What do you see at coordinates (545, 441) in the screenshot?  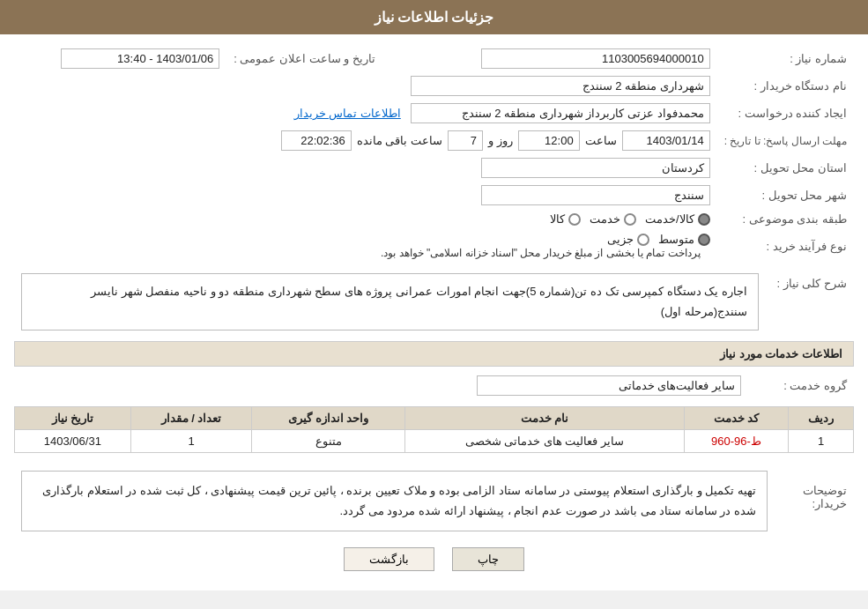 I see `cell-nam: سایر فعالیت های خدماتی شخصی` at bounding box center [545, 441].